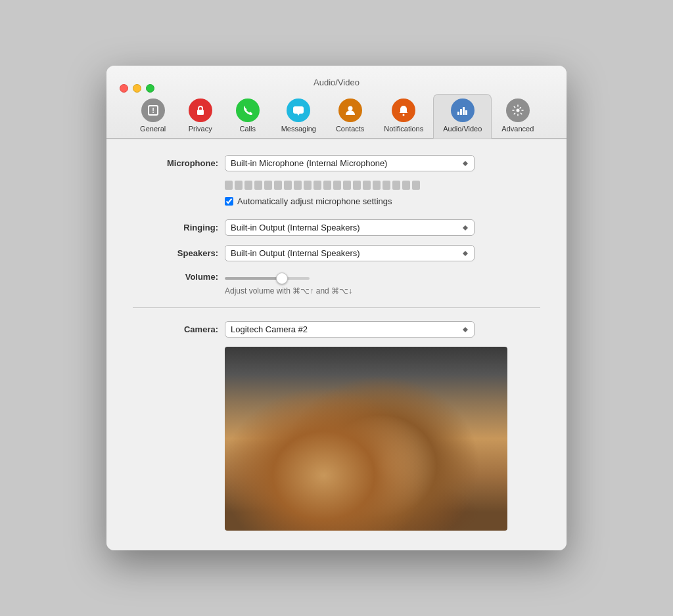  I want to click on camera-row: Camera: Logitech Camera #2, so click(336, 330).